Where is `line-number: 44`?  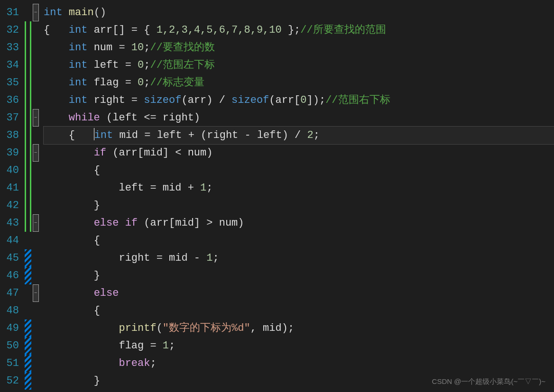
line-number: 44 is located at coordinates (11, 241).